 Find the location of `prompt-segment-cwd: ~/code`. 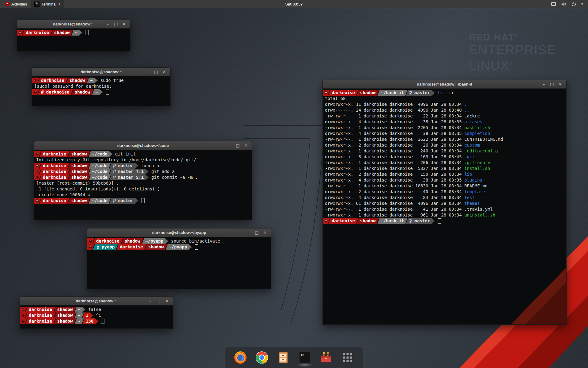

prompt-segment-cwd: ~/code is located at coordinates (100, 201).